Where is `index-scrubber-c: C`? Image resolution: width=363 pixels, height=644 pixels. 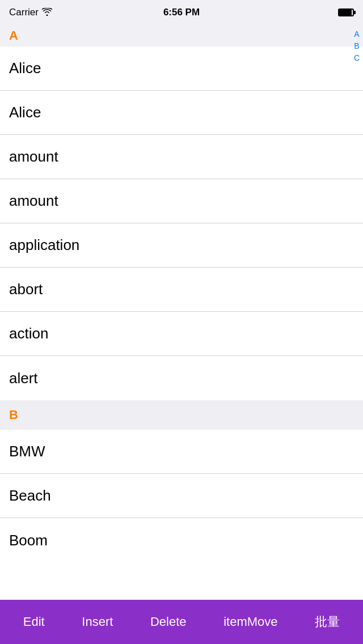 index-scrubber-c: C is located at coordinates (357, 58).